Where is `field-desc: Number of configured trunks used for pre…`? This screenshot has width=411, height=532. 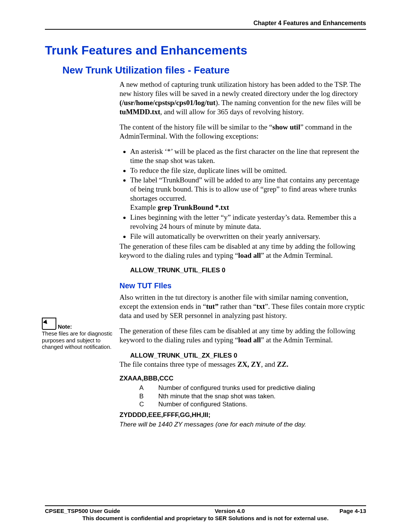 field-desc: Number of configured trunks used for pre… is located at coordinates (237, 388).